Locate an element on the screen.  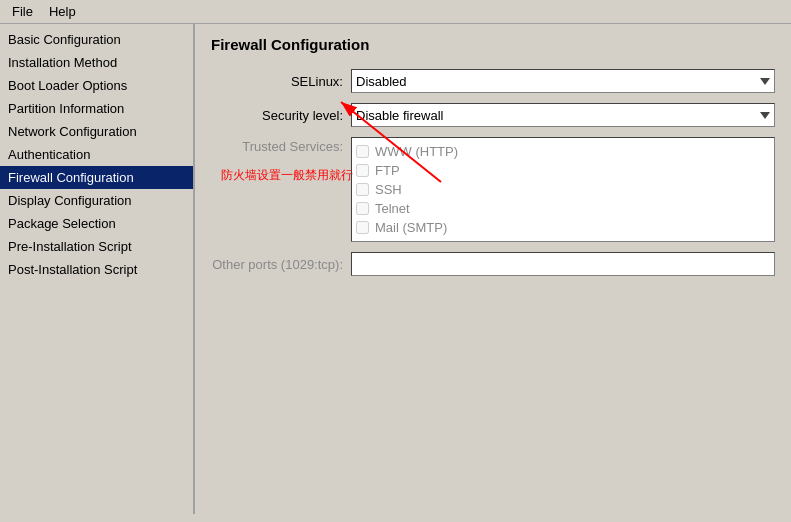
telnet-label: Telnet is located at coordinates (392, 208).